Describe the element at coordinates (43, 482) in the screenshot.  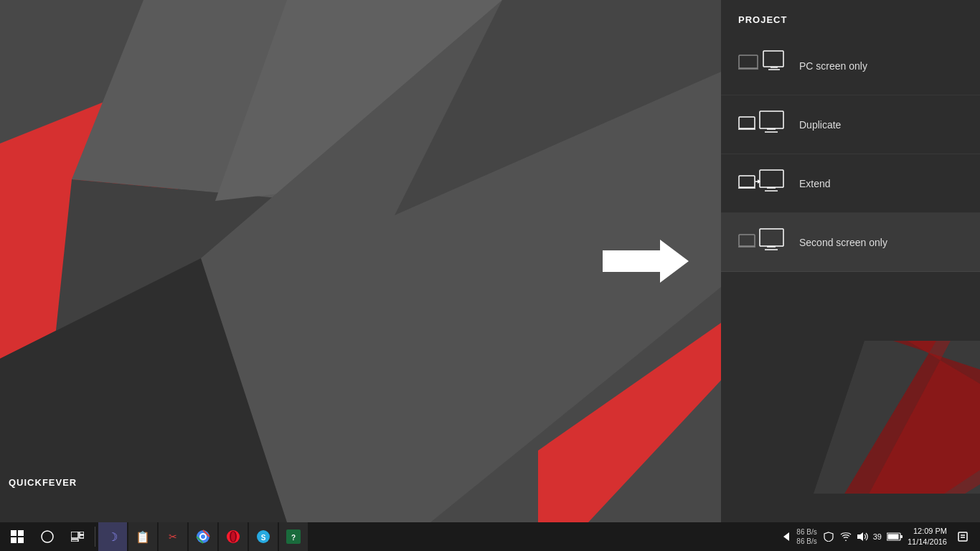
I see `brand-watermark: QUICKFEVER` at that location.